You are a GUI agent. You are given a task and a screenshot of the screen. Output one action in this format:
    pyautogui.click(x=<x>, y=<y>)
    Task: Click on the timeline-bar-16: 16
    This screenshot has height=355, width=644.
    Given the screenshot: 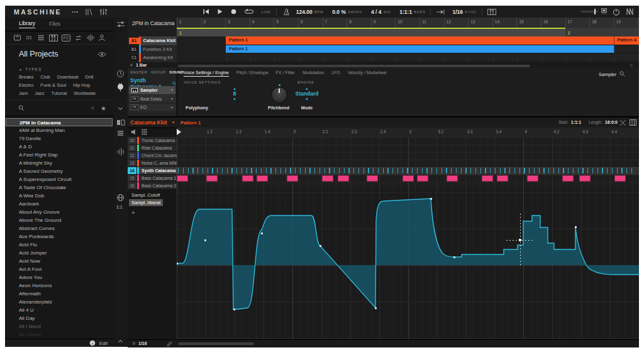 What is the action you would take?
    pyautogui.click(x=553, y=23)
    